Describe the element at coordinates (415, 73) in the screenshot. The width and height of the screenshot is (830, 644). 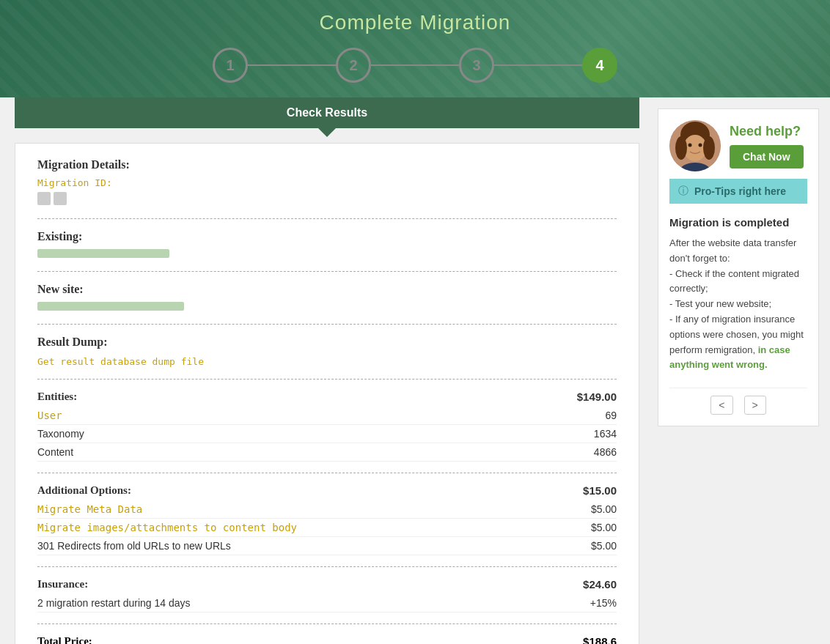
I see `steps-bar: 1 2 3 4` at that location.